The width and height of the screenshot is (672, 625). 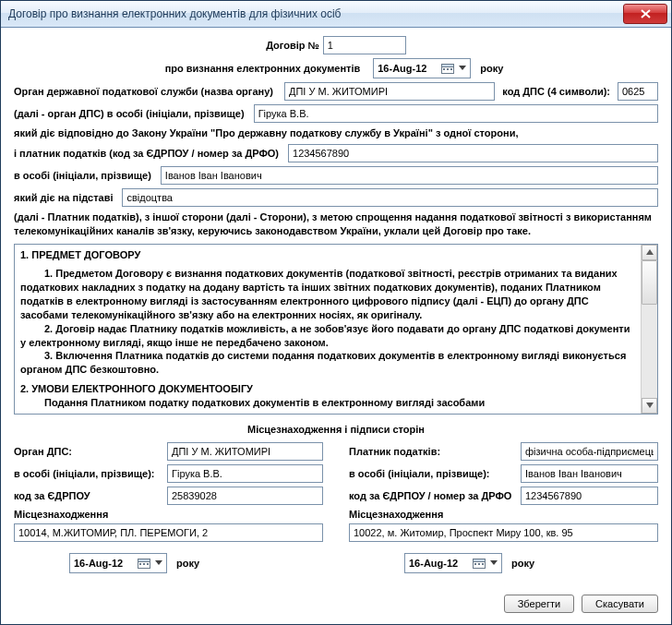 What do you see at coordinates (336, 15) in the screenshot?
I see `titlebar: Договір про визнання електронних докумен…` at bounding box center [336, 15].